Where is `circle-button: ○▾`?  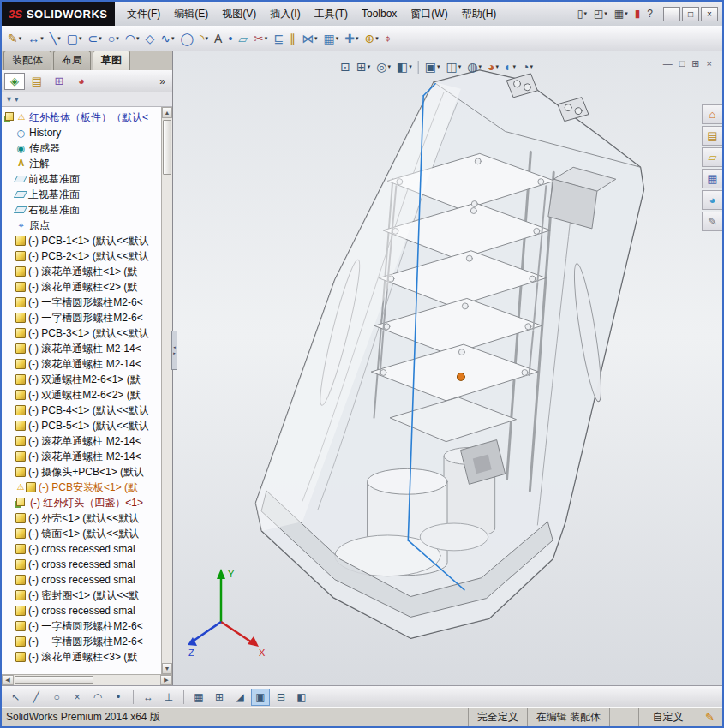 circle-button: ○▾ is located at coordinates (113, 39).